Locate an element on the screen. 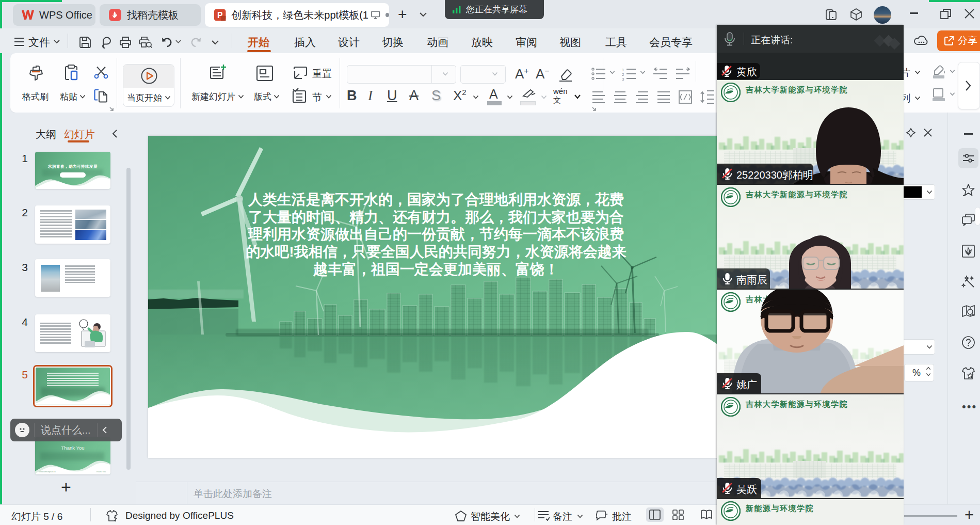 This screenshot has width=980, height=525. svg-text: www.officeplus.cn is located at coordinates (47, 472).